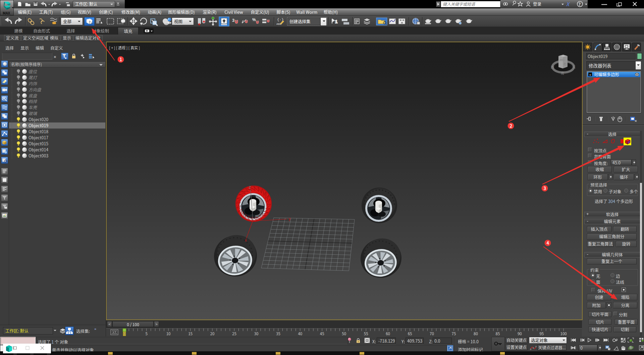 The height and width of the screenshot is (355, 644). What do you see at coordinates (279, 24) in the screenshot?
I see `svg-text: ABC` at bounding box center [279, 24].